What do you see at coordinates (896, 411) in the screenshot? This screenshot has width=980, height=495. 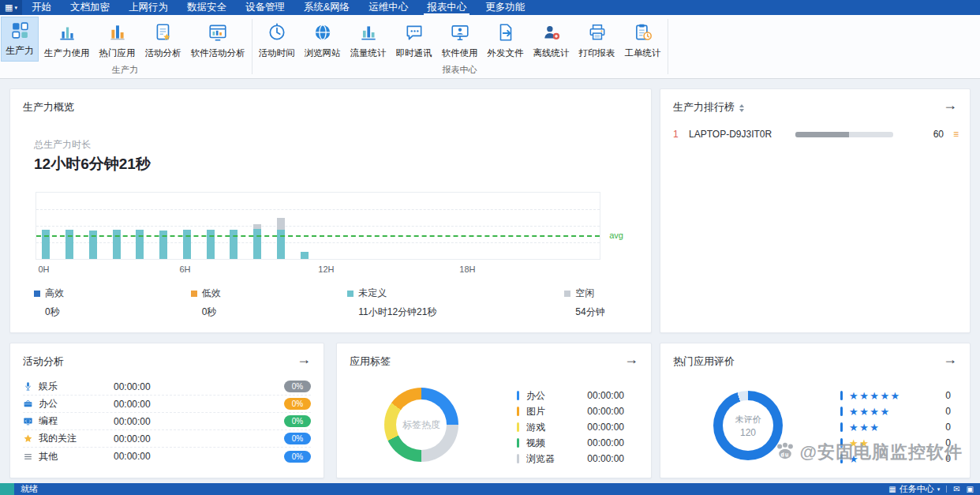 I see `rating-row-4: ★★★★ 0` at bounding box center [896, 411].